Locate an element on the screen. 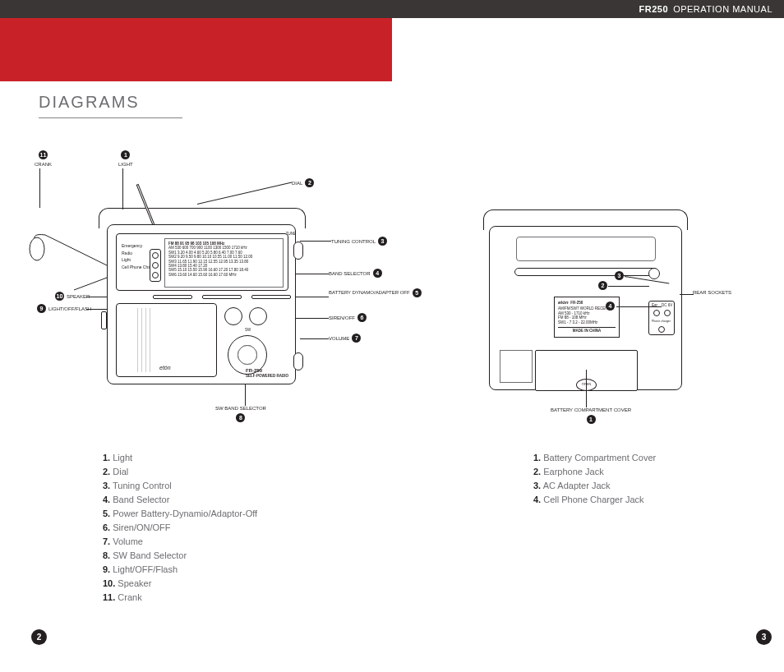 Image resolution: width=784 pixels, height=672 pixels. callout-dc-jack: 3 is located at coordinates (620, 276).